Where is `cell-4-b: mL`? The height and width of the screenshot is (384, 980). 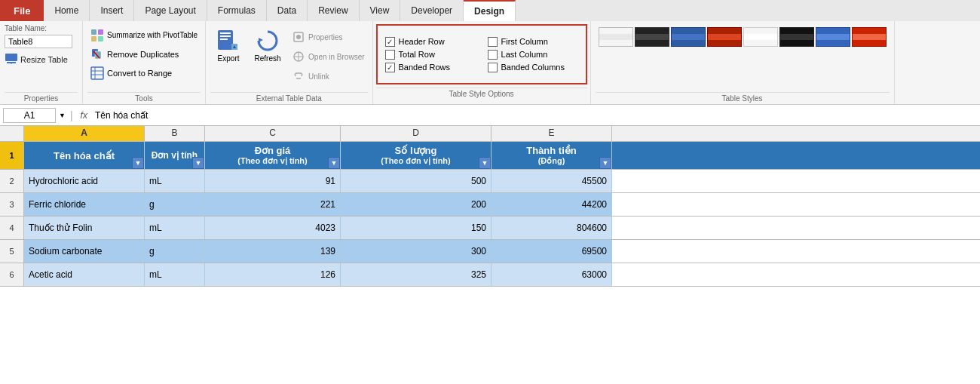
cell-4-b: mL is located at coordinates (175, 228).